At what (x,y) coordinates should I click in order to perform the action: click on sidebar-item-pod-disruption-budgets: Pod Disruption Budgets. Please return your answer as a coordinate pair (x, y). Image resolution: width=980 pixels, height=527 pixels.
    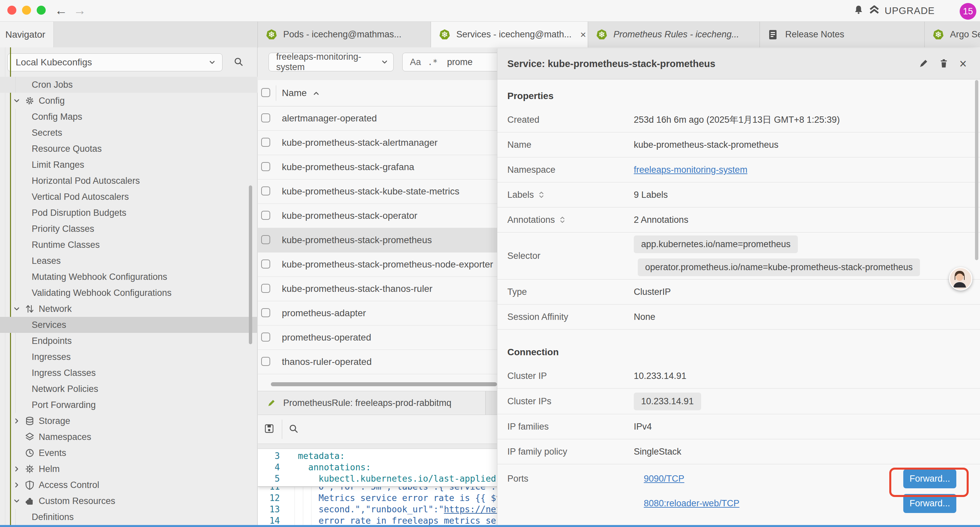
    Looking at the image, I should click on (129, 213).